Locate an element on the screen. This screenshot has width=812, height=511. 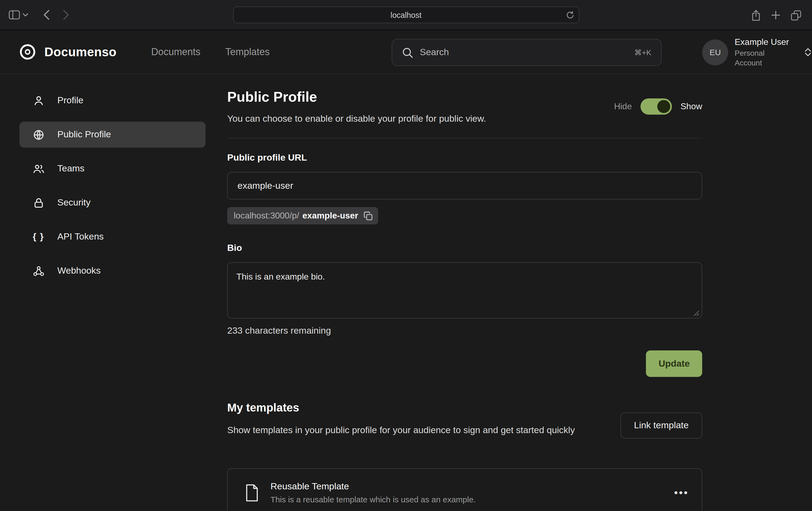
lock-icon is located at coordinates (38, 203).